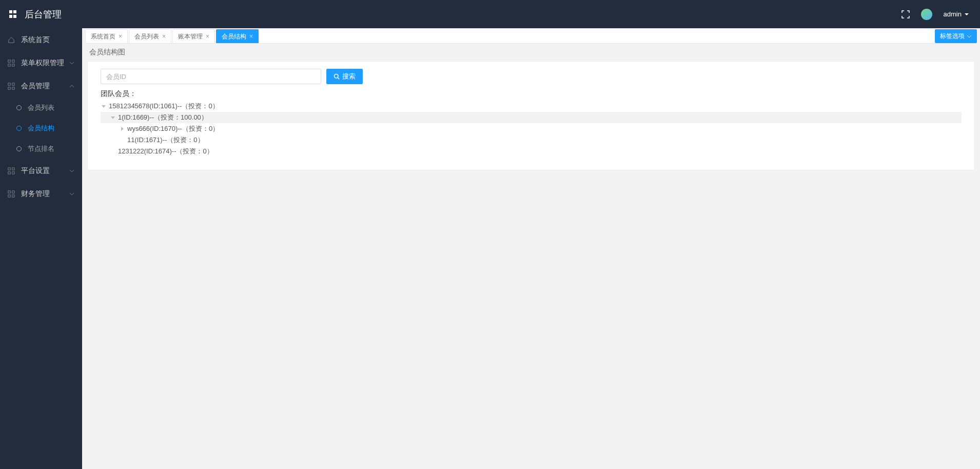 The image size is (980, 469). What do you see at coordinates (35, 194) in the screenshot?
I see `sidebar-item-label: 财务管理` at bounding box center [35, 194].